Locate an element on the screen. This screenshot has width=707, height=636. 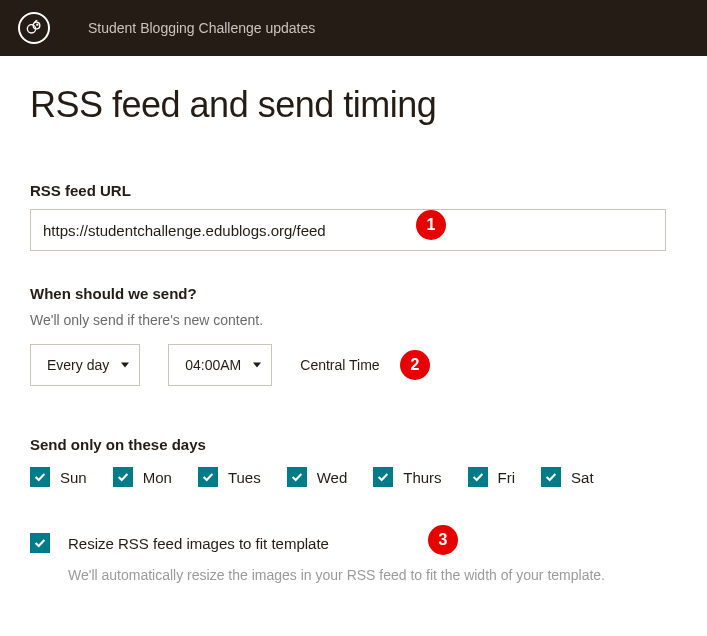
day-checkbox-fri: Fri is located at coordinates (492, 477).